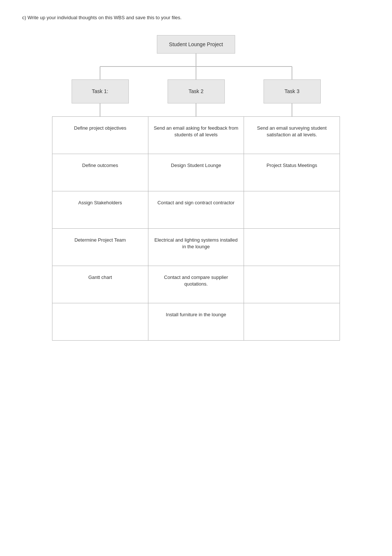 The width and height of the screenshot is (392, 556). Describe the element at coordinates (100, 135) in the screenshot. I see `cell-inner-1-1: Define project objectives` at that location.